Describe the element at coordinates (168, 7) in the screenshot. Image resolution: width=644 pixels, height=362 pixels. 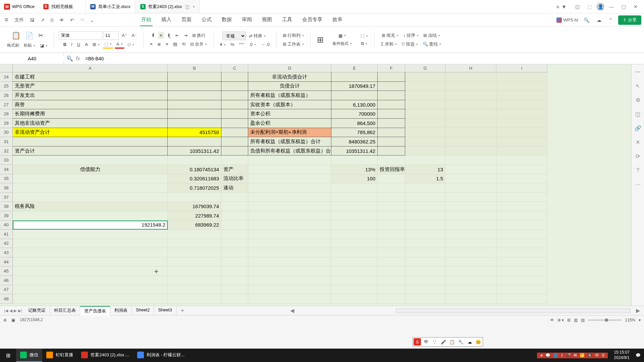
I see `document-tab: S答案2403 (2).xlsx◫•` at that location.